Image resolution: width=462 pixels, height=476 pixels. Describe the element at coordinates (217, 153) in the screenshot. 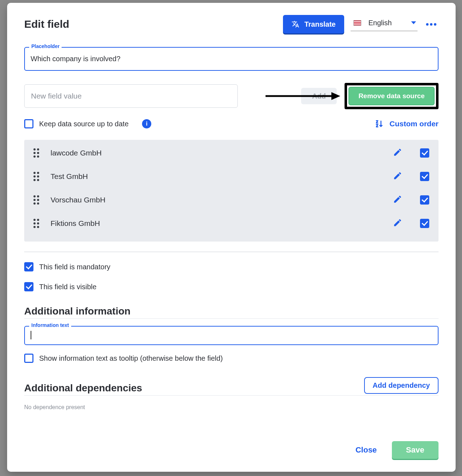

I see `value-label: lawcode GmbH` at that location.